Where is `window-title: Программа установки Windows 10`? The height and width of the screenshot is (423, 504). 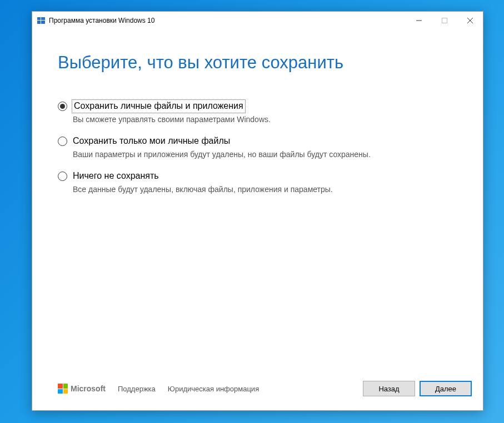 window-title: Программа установки Windows 10 is located at coordinates (102, 21).